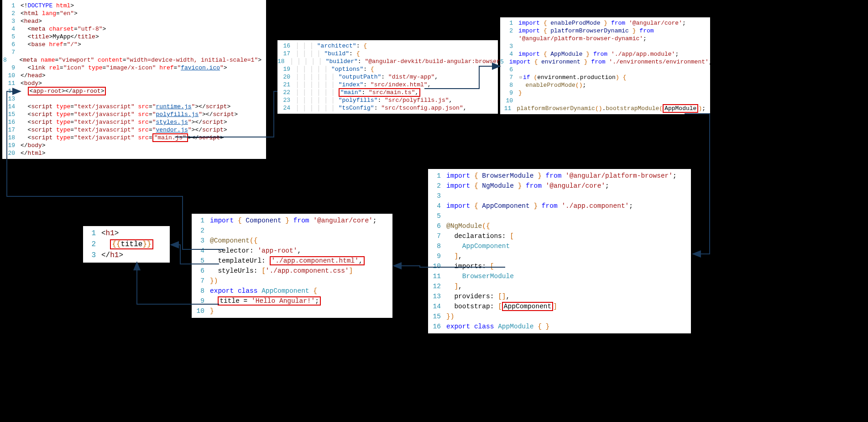 Image resolution: width=868 pixels, height=422 pixels. I want to click on line-content: declarations: [, so click(569, 236).